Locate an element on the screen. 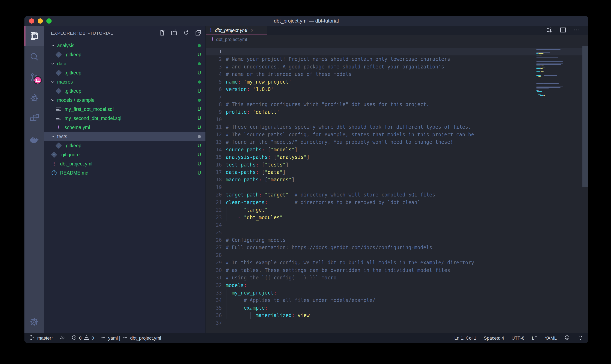  code-line-26: 26# Configuring models is located at coordinates (397, 240).